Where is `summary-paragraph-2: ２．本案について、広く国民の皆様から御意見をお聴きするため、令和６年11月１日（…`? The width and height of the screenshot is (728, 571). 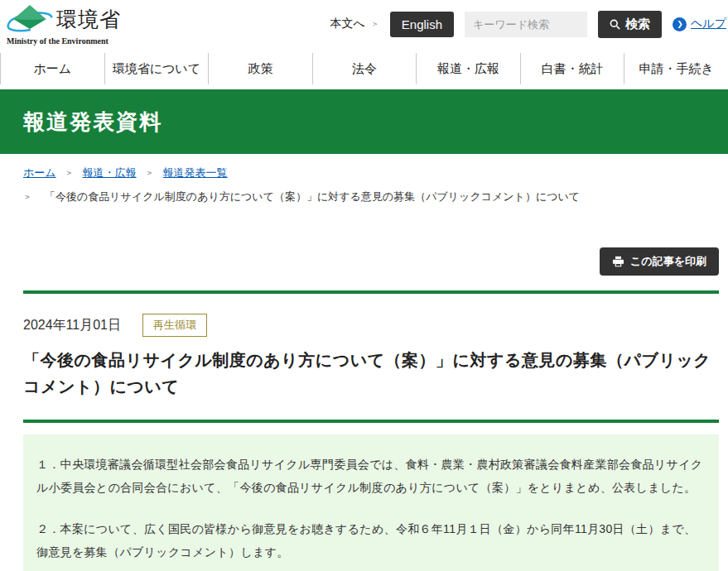 summary-paragraph-2: ２．本案について、広く国民の皆様から御意見をお聴きするため、令和６年11月１日（… is located at coordinates (371, 540).